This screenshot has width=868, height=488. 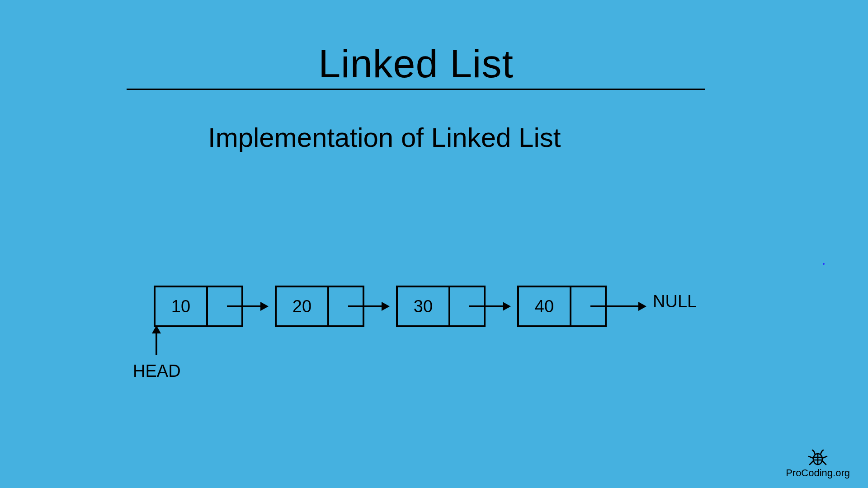 I want to click on node-value: 40, so click(x=545, y=306).